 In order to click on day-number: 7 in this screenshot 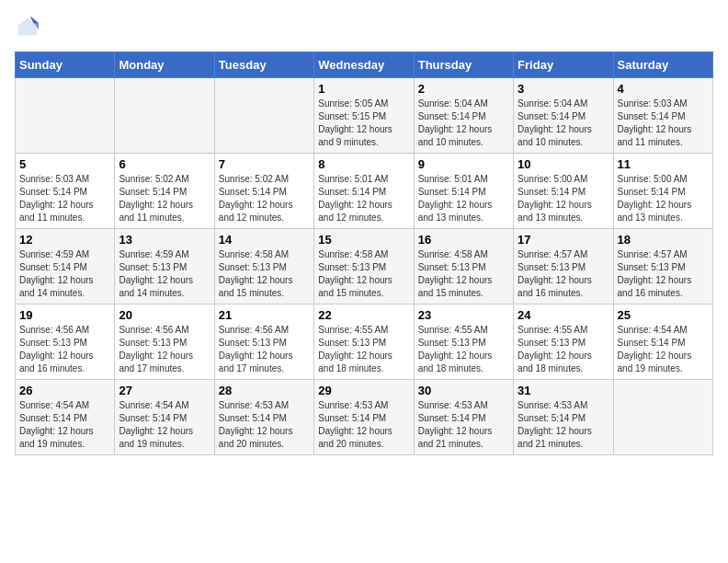, I will do `click(265, 164)`.